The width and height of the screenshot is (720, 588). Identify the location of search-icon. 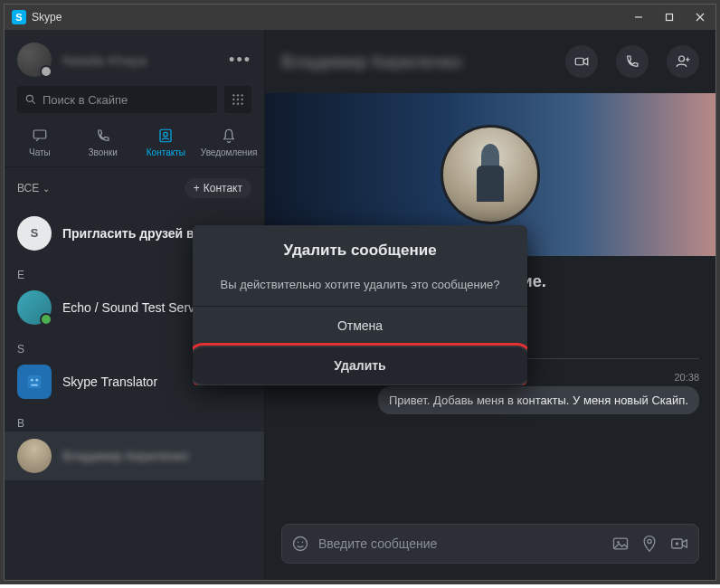
(31, 100).